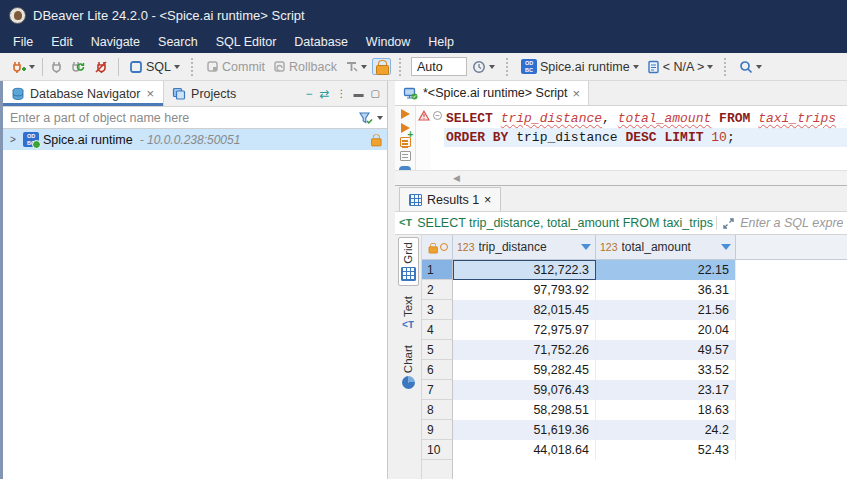 Image resolution: width=847 pixels, height=479 pixels. What do you see at coordinates (665, 118) in the screenshot?
I see `code-token: total_amount` at bounding box center [665, 118].